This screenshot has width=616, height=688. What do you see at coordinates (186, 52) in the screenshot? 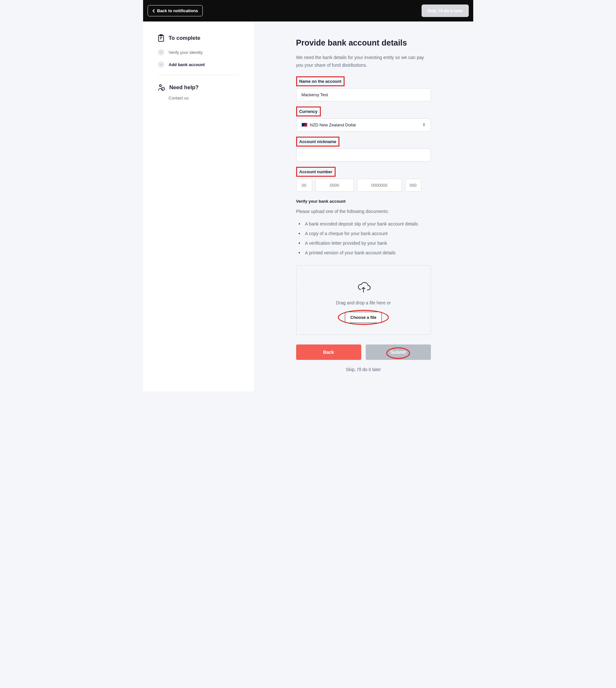
I see `step-label: Verify your identity` at bounding box center [186, 52].